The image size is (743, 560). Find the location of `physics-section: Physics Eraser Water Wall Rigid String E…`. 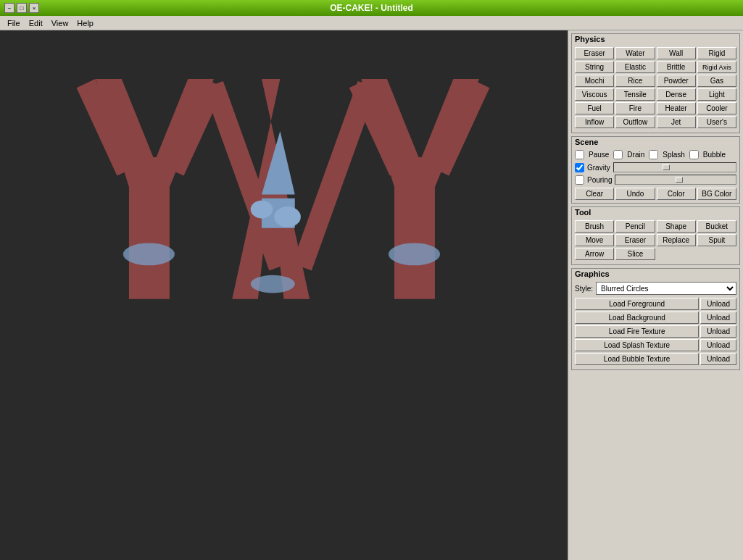

physics-section: Physics Eraser Water Wall Rigid String E… is located at coordinates (655, 83).